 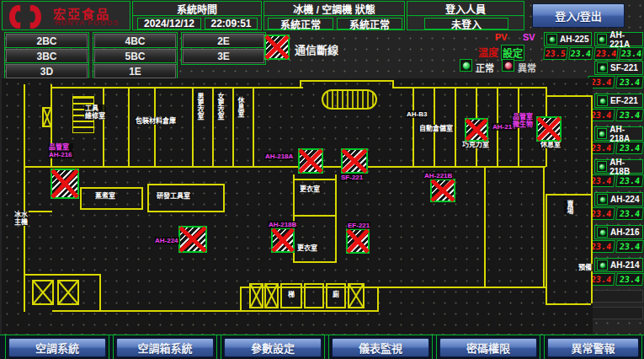 What do you see at coordinates (569, 207) in the screenshot?
I see `room-label: 賣場` at bounding box center [569, 207].